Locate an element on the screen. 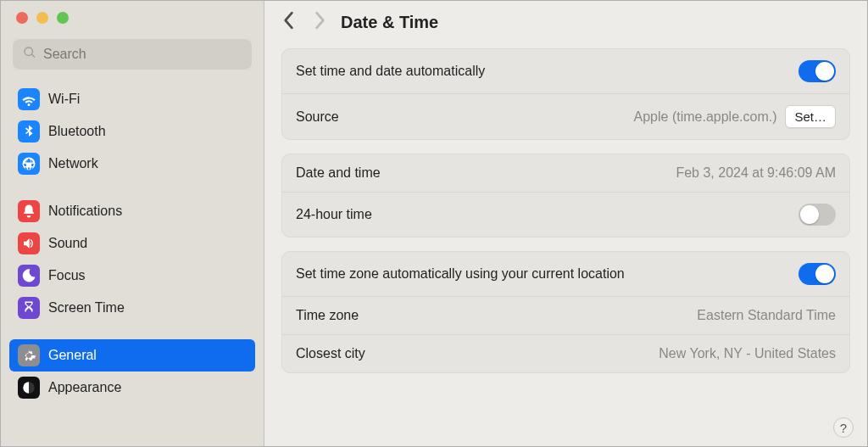 This screenshot has height=447, width=868. sidebar-item-wifi: Wi-Fi is located at coordinates (132, 99).